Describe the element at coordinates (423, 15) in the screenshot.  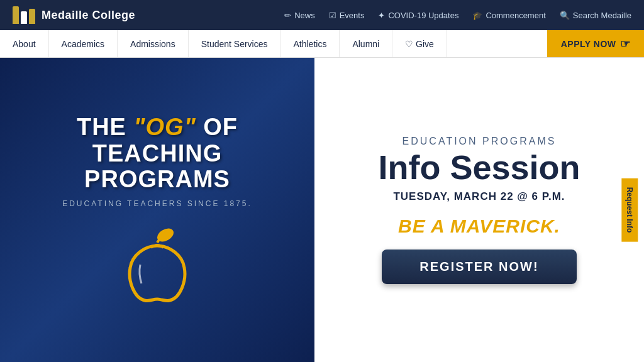
I see `nav-covid-label: COVID-19 Updates` at that location.